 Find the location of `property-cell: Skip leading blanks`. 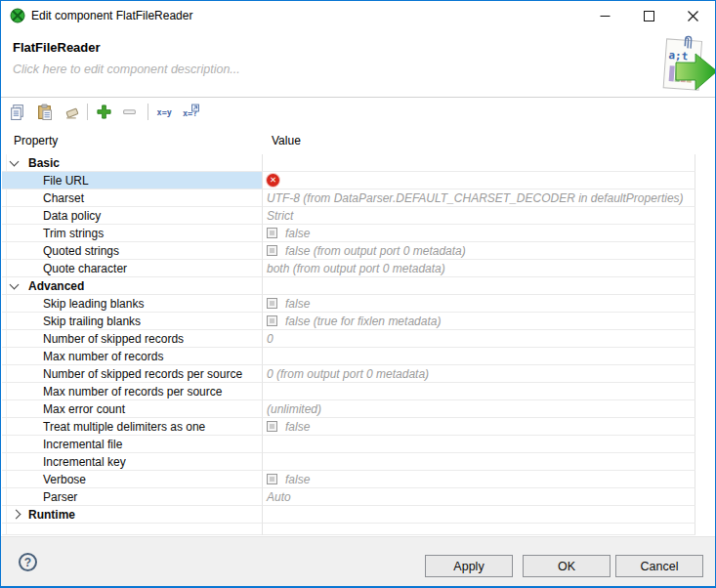

property-cell: Skip leading blanks is located at coordinates (132, 304).